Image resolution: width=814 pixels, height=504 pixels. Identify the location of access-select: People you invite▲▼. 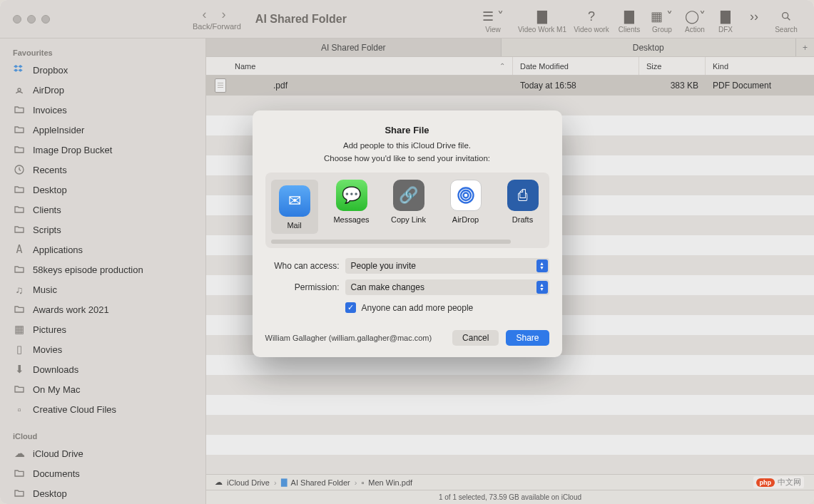
(447, 266).